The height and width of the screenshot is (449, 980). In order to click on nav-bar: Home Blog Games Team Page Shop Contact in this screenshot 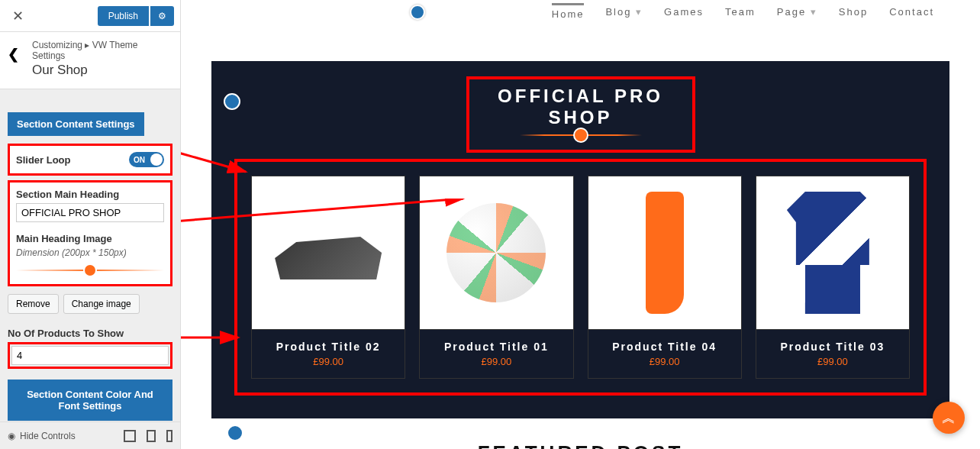, I will do `click(580, 11)`.